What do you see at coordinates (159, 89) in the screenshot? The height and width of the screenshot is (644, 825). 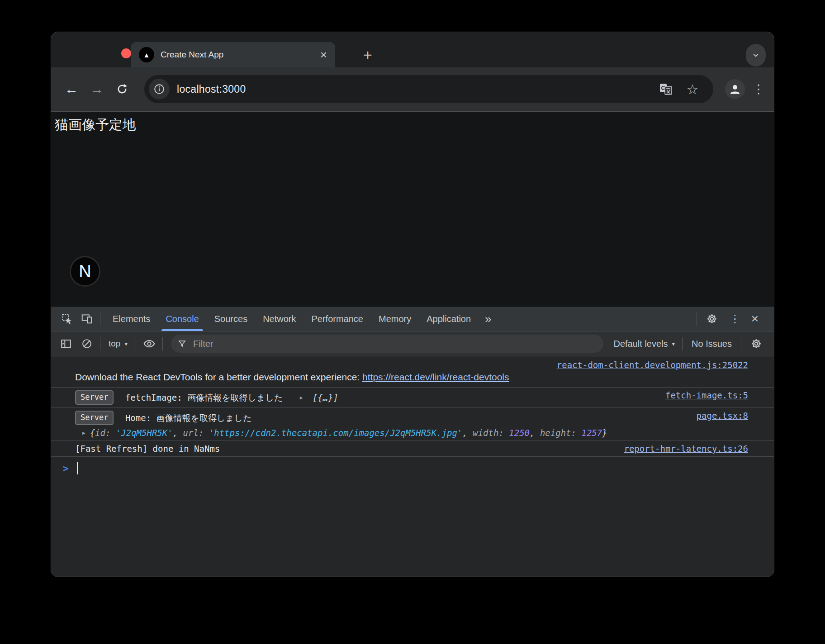 I see `info-icon` at bounding box center [159, 89].